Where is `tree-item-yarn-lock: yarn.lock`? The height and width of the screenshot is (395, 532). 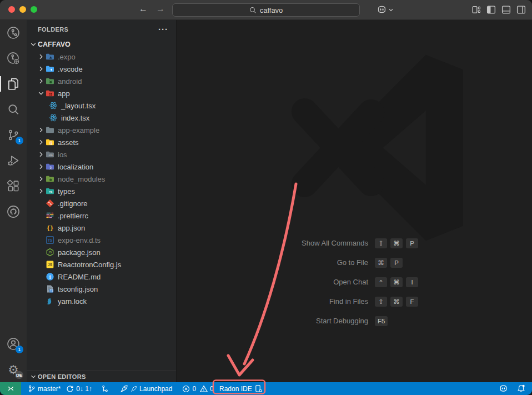
tree-item-yarn-lock: yarn.lock is located at coordinates (101, 301).